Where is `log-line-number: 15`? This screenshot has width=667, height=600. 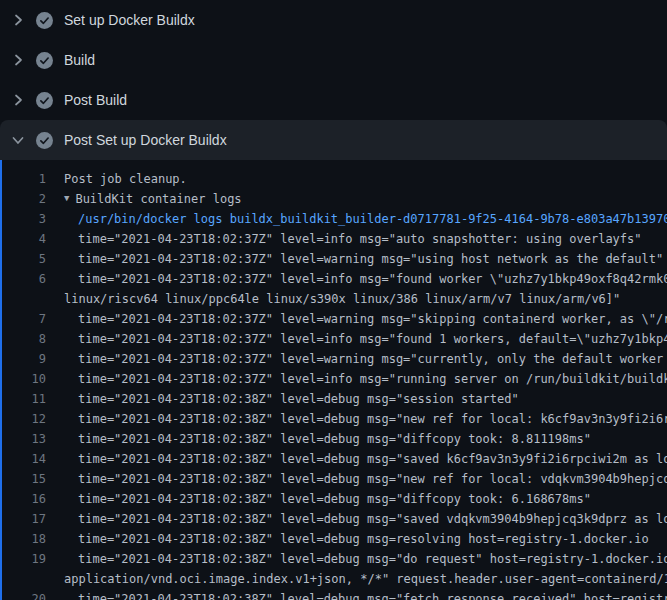
log-line-number: 15 is located at coordinates (24, 479).